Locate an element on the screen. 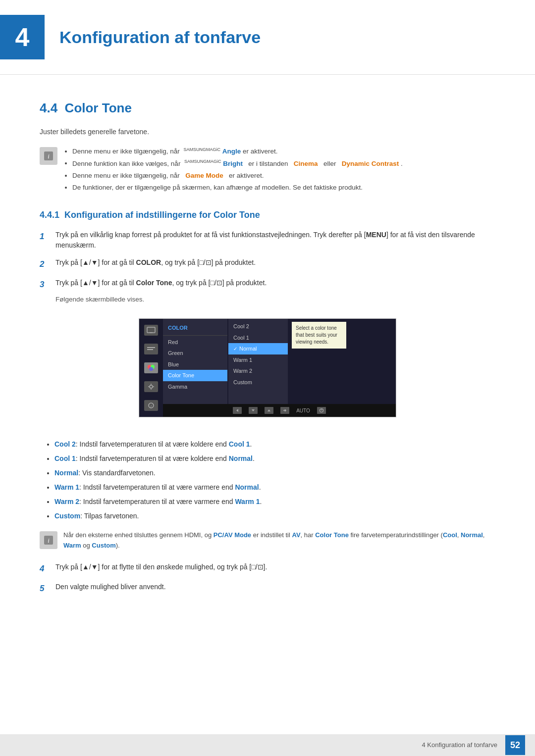 This screenshot has height=756, width=535. chapter-number-box: 4 is located at coordinates (22, 37).